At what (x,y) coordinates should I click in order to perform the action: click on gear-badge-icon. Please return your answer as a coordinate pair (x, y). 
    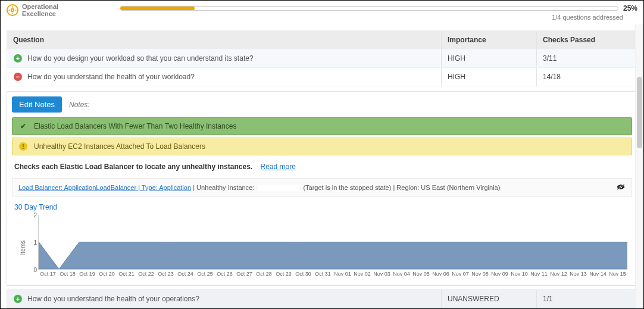
    Looking at the image, I should click on (12, 10).